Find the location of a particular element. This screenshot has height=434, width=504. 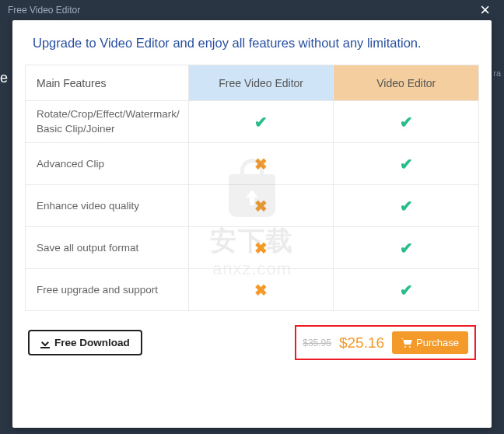

feature-label: Rotate/Crop/Effect/Watermark/ Basic Clip… is located at coordinates (107, 122).